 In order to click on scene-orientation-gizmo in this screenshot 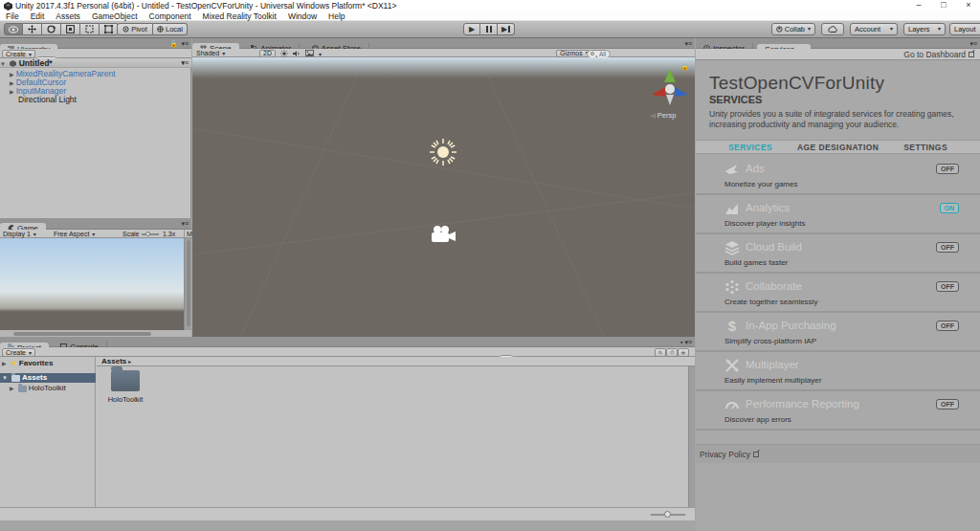, I will do `click(670, 88)`.